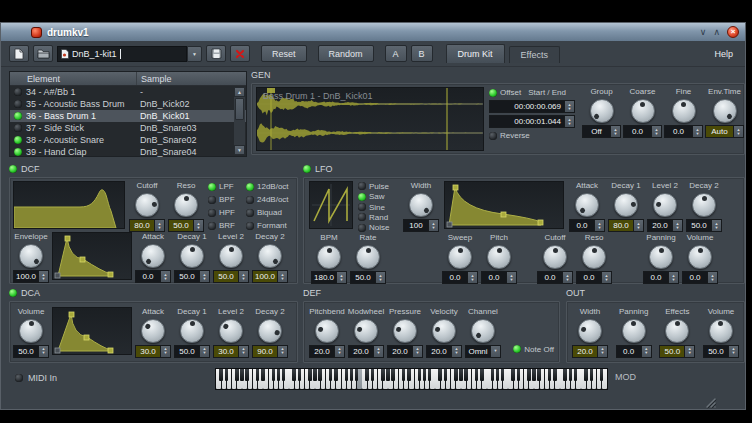 This screenshot has height=423, width=752. What do you see at coordinates (153, 352) in the screenshot?
I see `attack-value-field: 30.0▲▼` at bounding box center [153, 352].